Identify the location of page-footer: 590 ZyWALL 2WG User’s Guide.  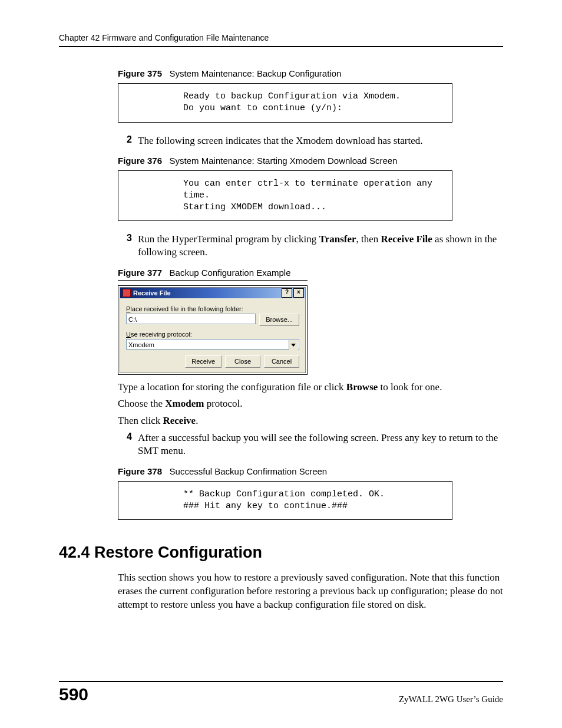
(281, 693).